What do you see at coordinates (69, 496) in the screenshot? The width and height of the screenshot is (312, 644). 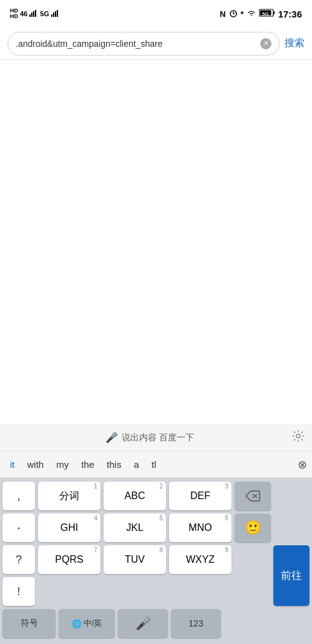 I see `key-1-fenCI: 1 分词` at bounding box center [69, 496].